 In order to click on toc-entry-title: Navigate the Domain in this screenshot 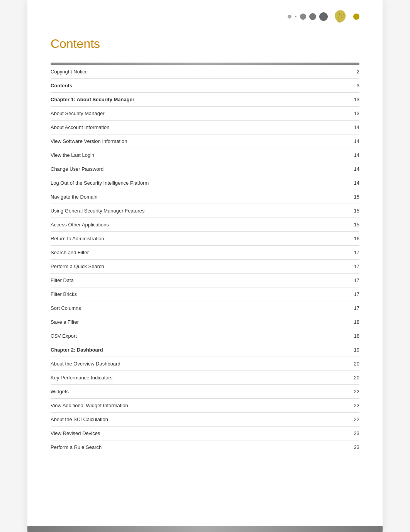, I will do `click(199, 197)`.